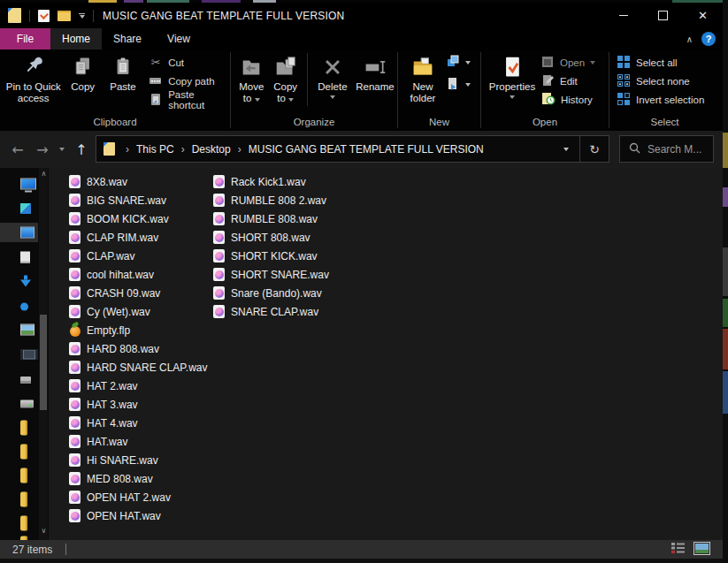  What do you see at coordinates (288, 182) in the screenshot?
I see `file-row: Rack Kick1.wav` at bounding box center [288, 182].